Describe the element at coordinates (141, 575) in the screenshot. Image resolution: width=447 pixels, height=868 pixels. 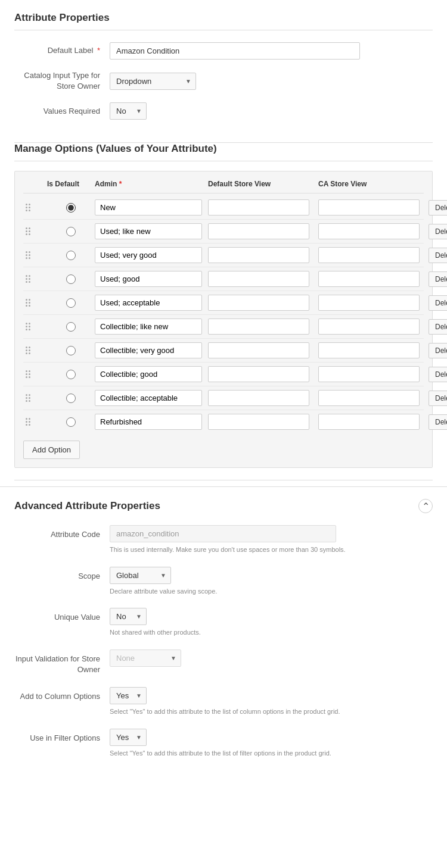
I see `scope-select-wrapper: Global Website Store View ▼` at that location.